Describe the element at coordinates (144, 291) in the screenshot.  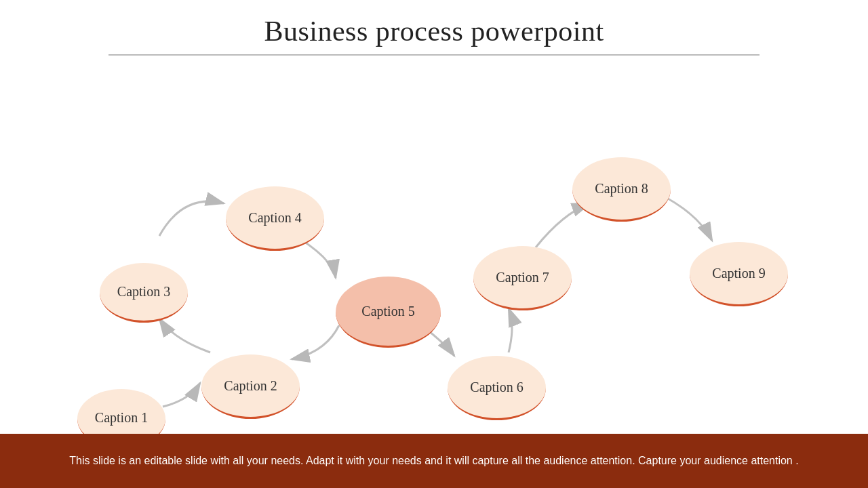
I see `caption3-label: Caption 3` at that location.